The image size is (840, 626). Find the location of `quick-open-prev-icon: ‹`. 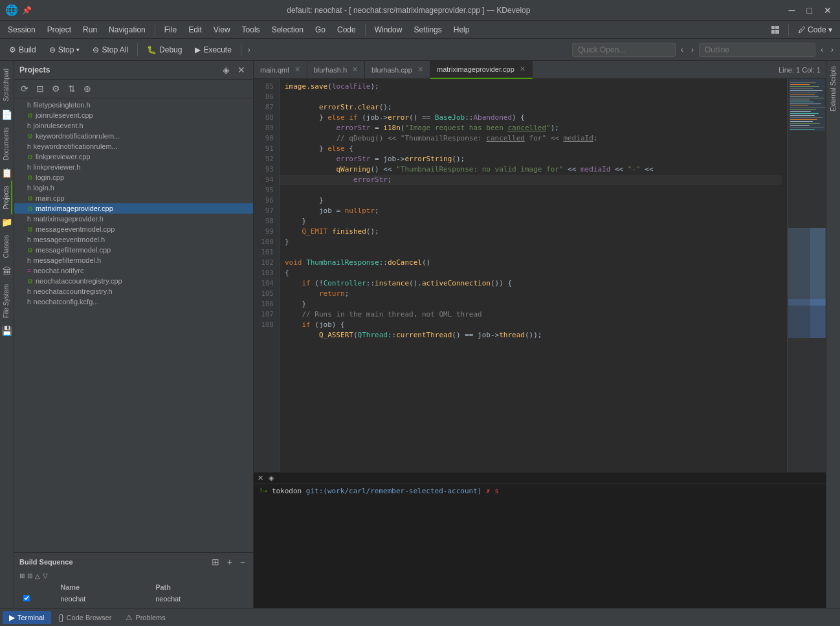

quick-open-prev-icon: ‹ is located at coordinates (682, 50).